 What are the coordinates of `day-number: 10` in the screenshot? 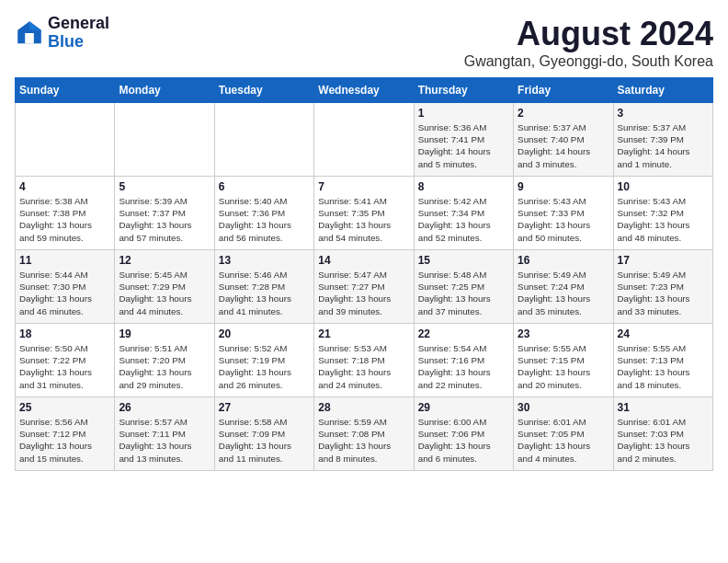 It's located at (664, 187).